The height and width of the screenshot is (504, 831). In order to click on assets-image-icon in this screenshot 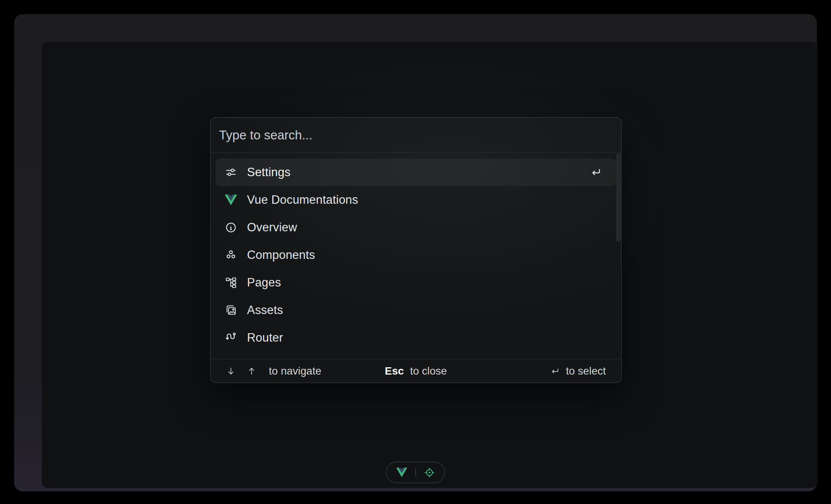, I will do `click(231, 310)`.